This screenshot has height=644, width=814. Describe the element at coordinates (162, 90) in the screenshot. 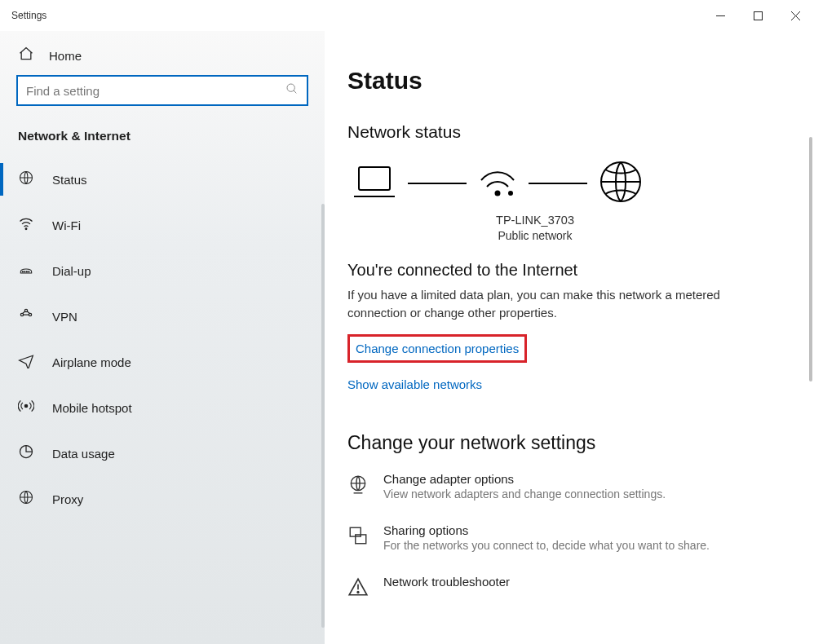

I see `search-input-container` at that location.